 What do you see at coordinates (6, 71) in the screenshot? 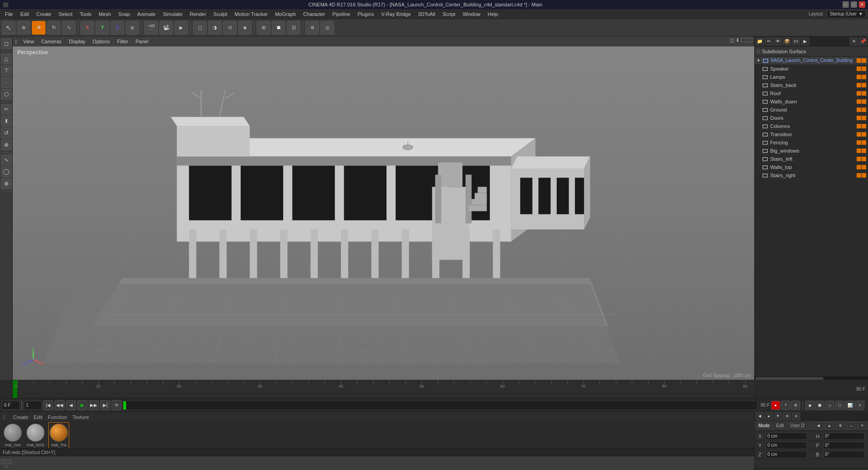
I see `edge-btn: ⊤` at bounding box center [6, 71].